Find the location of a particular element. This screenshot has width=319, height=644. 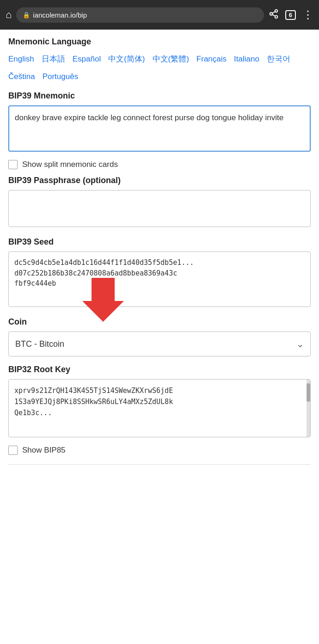

more-icon: ⋮ is located at coordinates (308, 15).